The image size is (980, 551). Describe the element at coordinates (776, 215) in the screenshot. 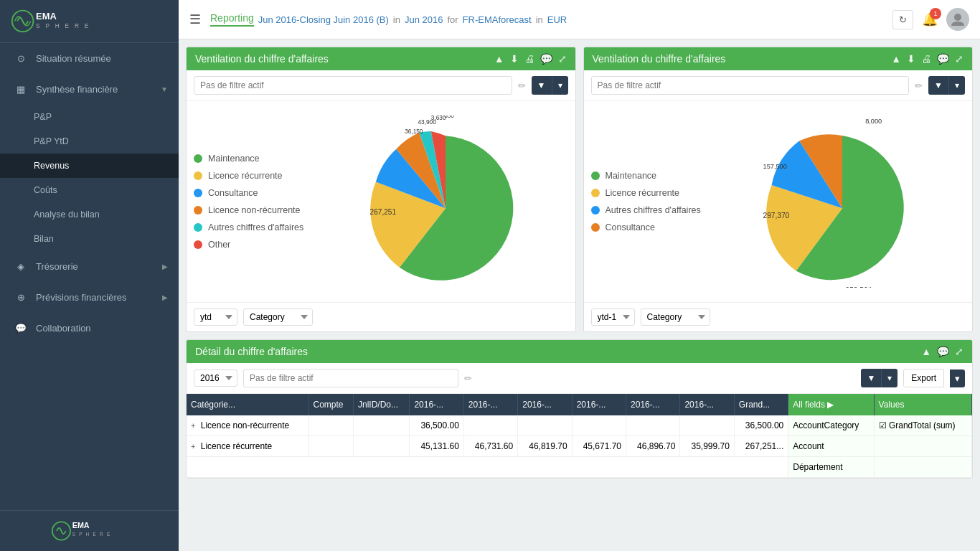

I see `chart2-label-left: 297,370` at that location.